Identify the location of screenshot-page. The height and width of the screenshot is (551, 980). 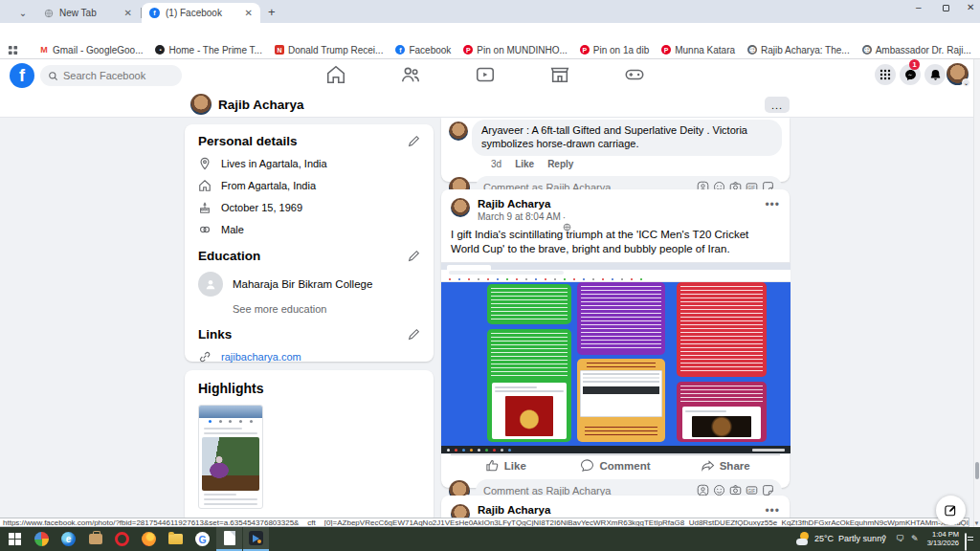
(616, 364).